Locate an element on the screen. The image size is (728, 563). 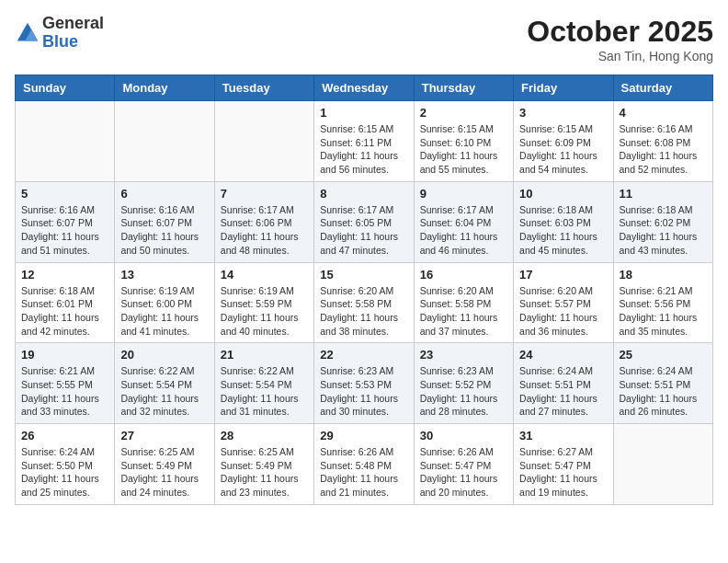
calendar-cell: 7Sunrise: 6:17 AM Sunset: 6:06 PM Daylig… is located at coordinates (264, 222).